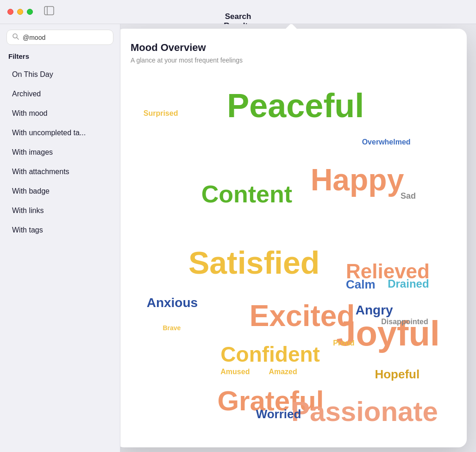  What do you see at coordinates (408, 284) in the screenshot?
I see `word-cloud-item: Drained` at bounding box center [408, 284].